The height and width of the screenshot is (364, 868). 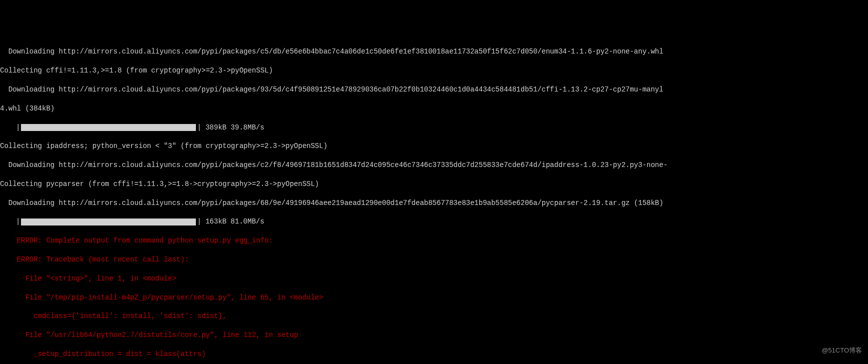 What do you see at coordinates (434, 316) in the screenshot?
I see `error-line: cmdclass={'install': install, 'sdist': s…` at bounding box center [434, 316].